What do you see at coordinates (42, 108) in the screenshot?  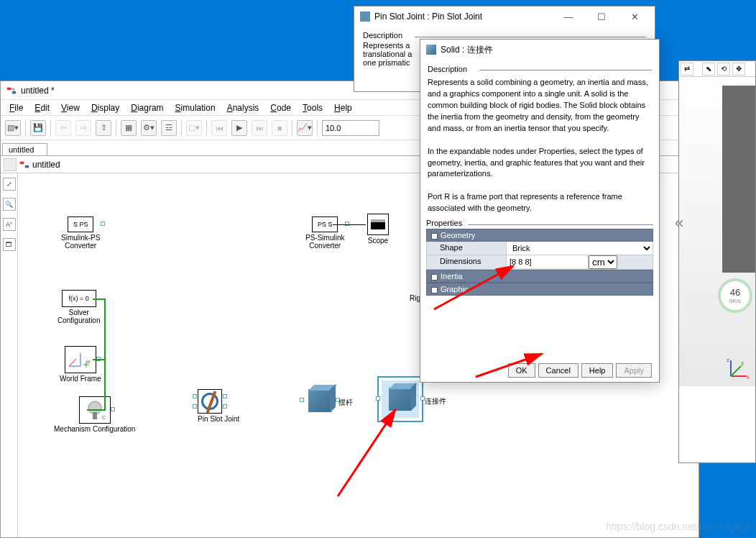 I see `menu-edit: Edit` at bounding box center [42, 108].